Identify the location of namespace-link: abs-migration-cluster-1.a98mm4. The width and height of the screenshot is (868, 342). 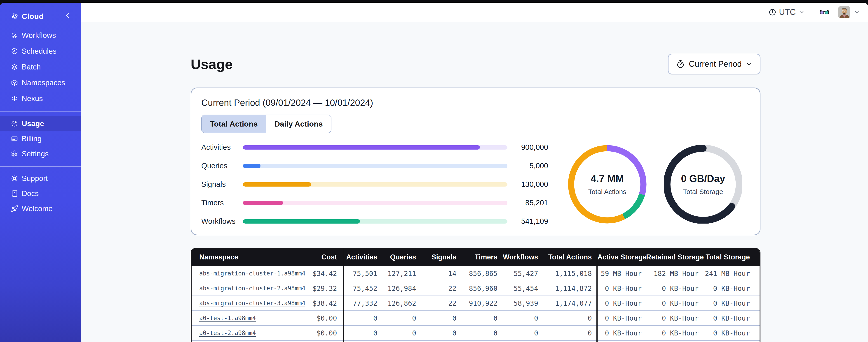
(252, 273).